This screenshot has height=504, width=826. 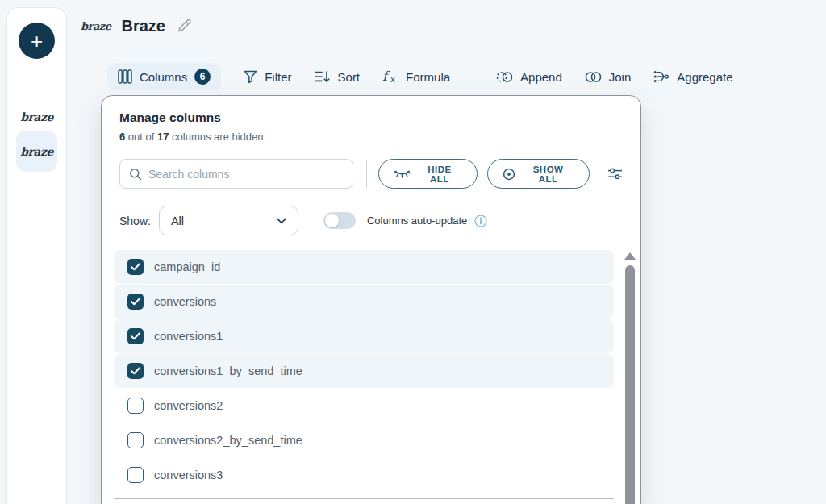 I want to click on sort-icon, so click(x=323, y=77).